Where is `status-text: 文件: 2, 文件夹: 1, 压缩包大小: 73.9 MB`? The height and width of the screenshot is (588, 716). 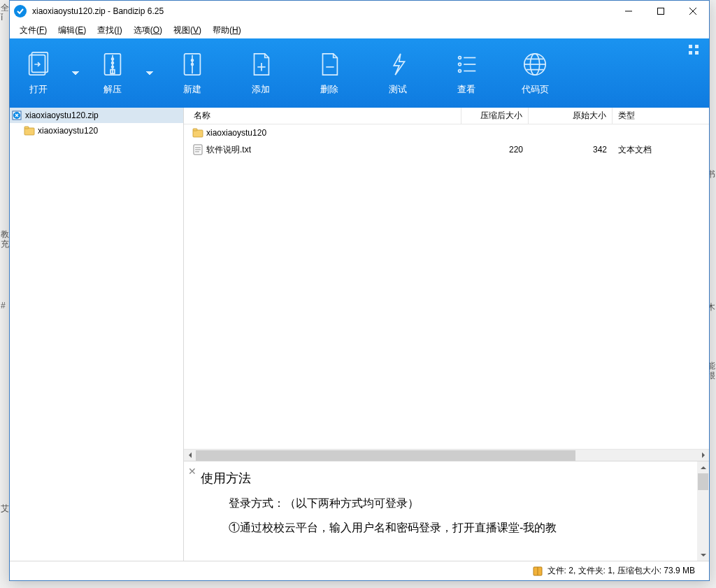
status-text: 文件: 2, 文件夹: 1, 压缩包大小: 73.9 MB is located at coordinates (621, 571).